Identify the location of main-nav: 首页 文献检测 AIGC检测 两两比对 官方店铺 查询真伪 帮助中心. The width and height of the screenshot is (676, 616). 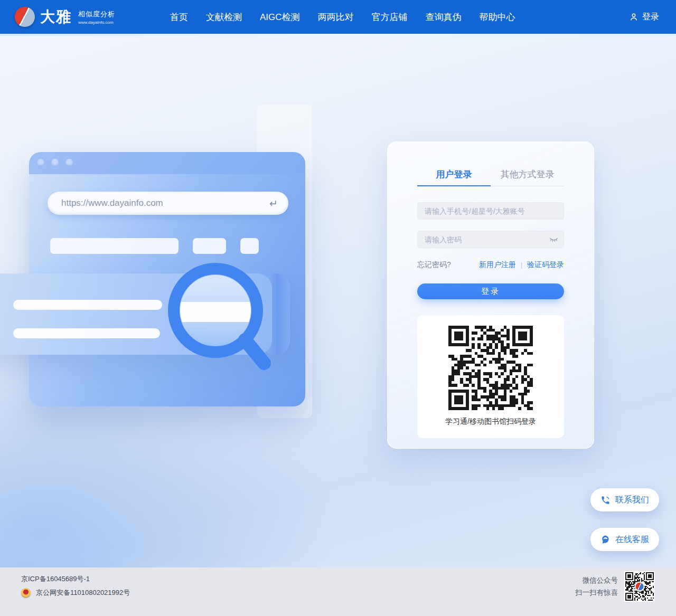
(343, 17).